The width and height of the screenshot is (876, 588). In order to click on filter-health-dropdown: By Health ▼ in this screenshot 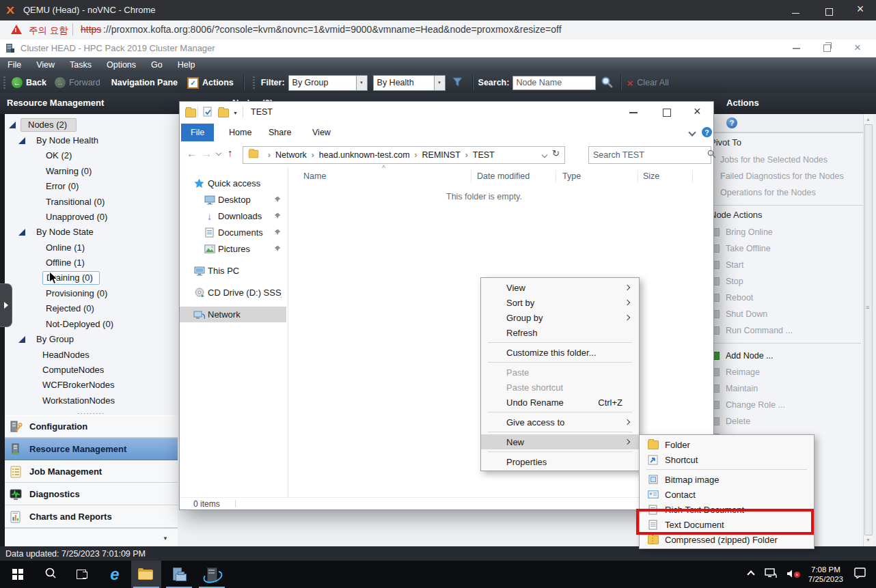, I will do `click(409, 83)`.